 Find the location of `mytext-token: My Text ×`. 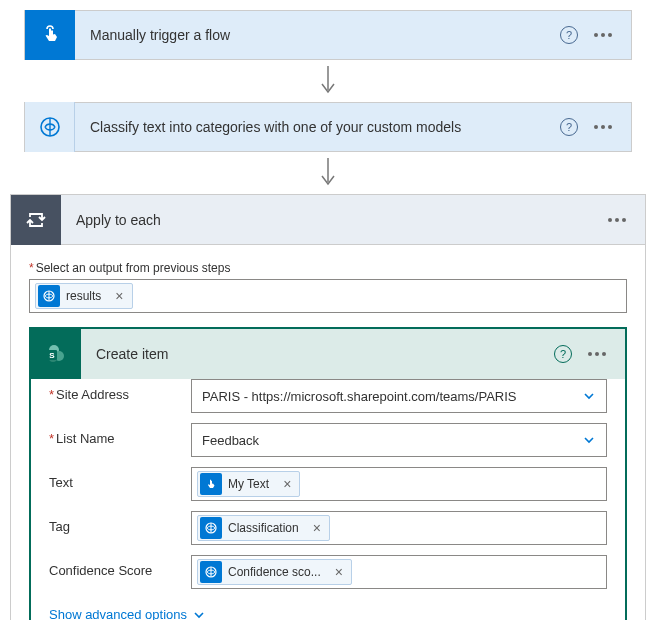

mytext-token: My Text × is located at coordinates (248, 484).